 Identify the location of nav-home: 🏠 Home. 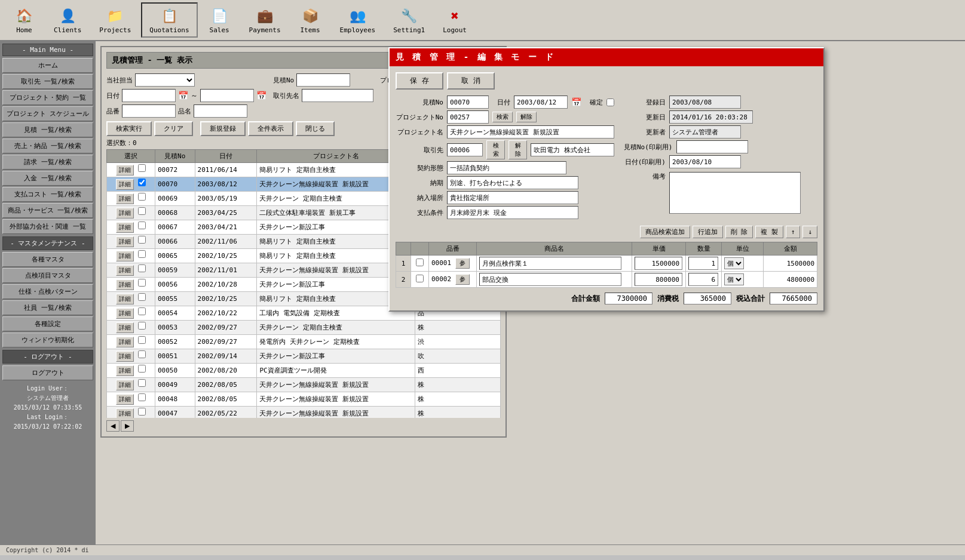
(24, 20).